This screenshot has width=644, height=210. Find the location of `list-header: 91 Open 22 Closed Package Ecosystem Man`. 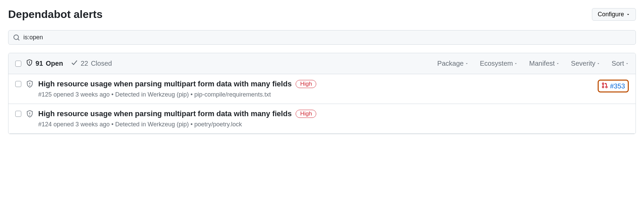

list-header: 91 Open 22 Closed Package Ecosystem Man is located at coordinates (322, 64).